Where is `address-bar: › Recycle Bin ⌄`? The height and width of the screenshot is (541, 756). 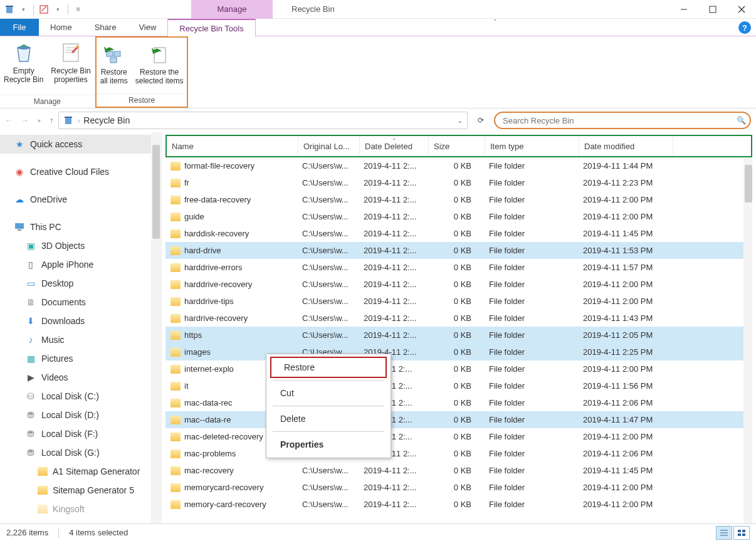 address-bar: › Recycle Bin ⌄ is located at coordinates (263, 120).